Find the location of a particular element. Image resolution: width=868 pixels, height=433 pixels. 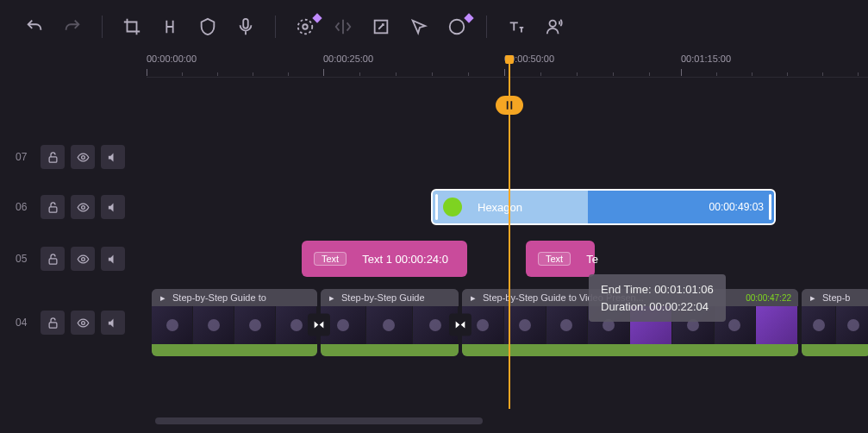

clip-duration: 00:00:49:03 is located at coordinates (736, 207).